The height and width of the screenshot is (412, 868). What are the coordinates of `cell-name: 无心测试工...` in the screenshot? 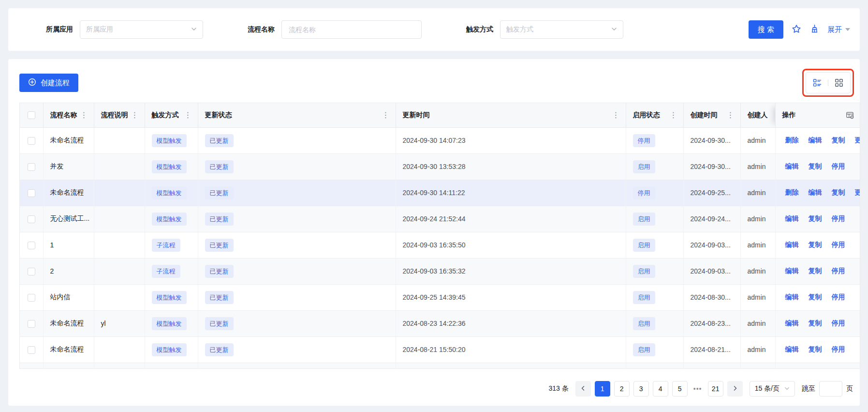 It's located at (69, 219).